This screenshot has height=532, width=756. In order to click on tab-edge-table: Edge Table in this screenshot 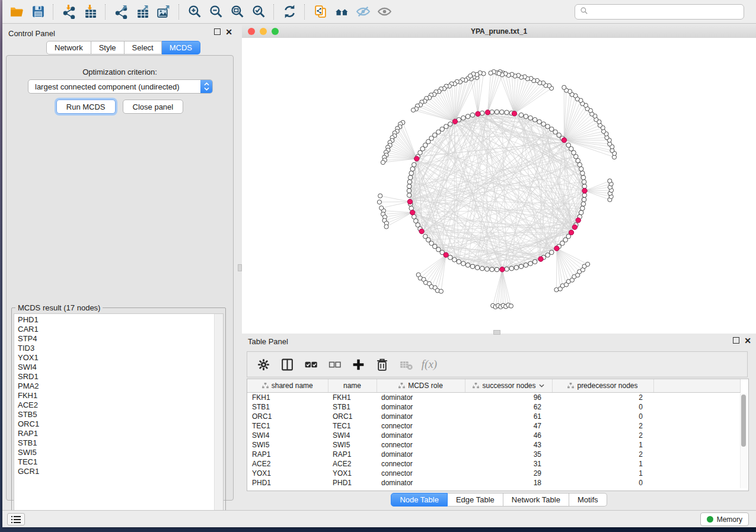, I will do `click(476, 500)`.